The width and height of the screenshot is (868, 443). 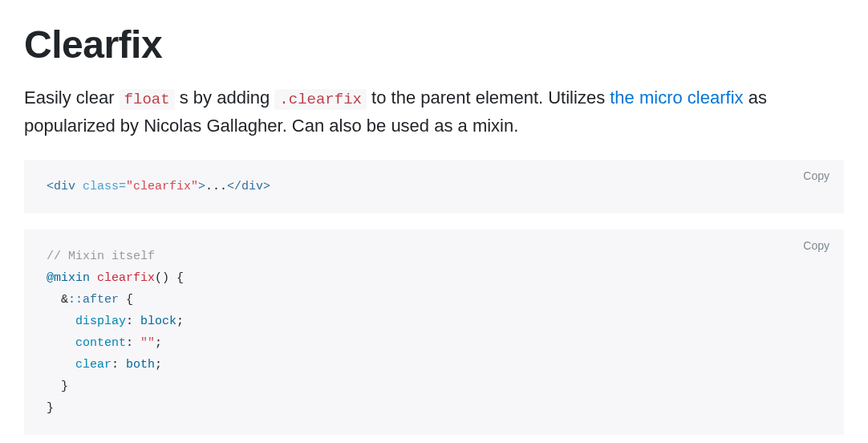 What do you see at coordinates (159, 321) in the screenshot?
I see `value: block` at bounding box center [159, 321].